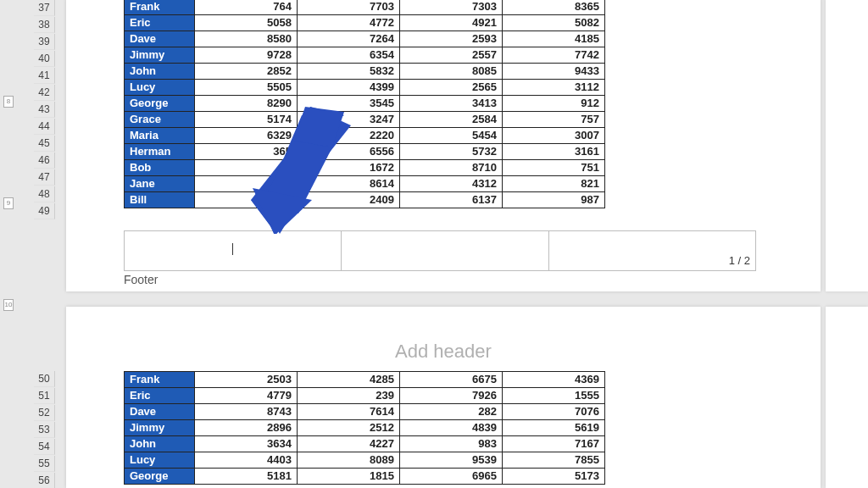 This screenshot has height=488, width=868. I want to click on value-cell: 6675, so click(451, 380).